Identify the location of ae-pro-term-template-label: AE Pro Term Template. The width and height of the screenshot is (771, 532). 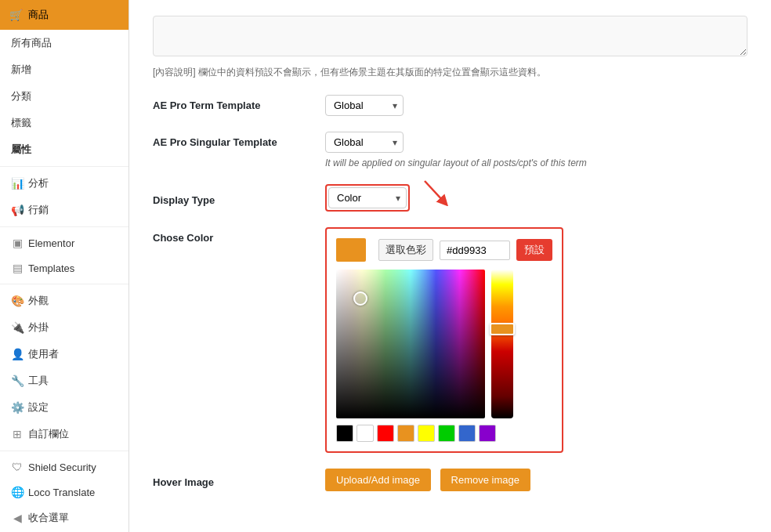
(231, 103).